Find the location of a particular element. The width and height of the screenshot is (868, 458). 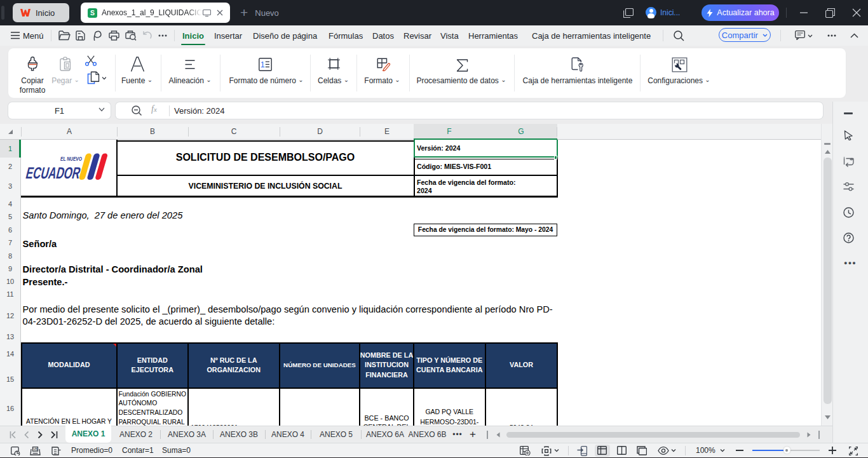

svg-text: 1 is located at coordinates (263, 65).